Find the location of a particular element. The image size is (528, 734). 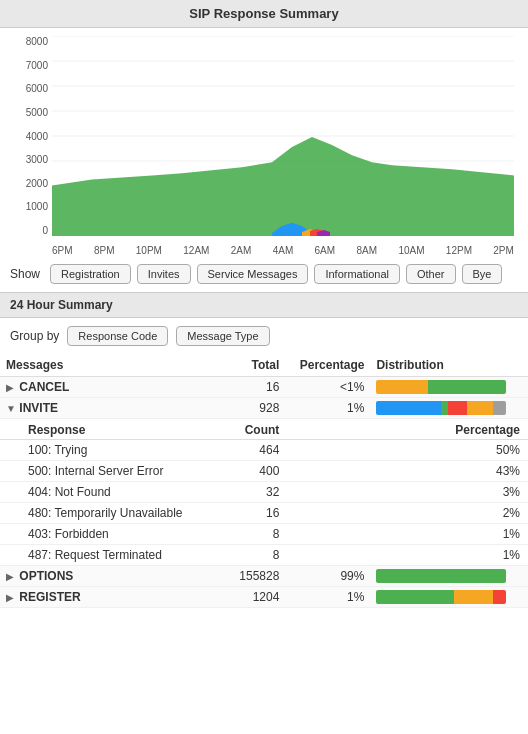

show-label: Show is located at coordinates (25, 274).